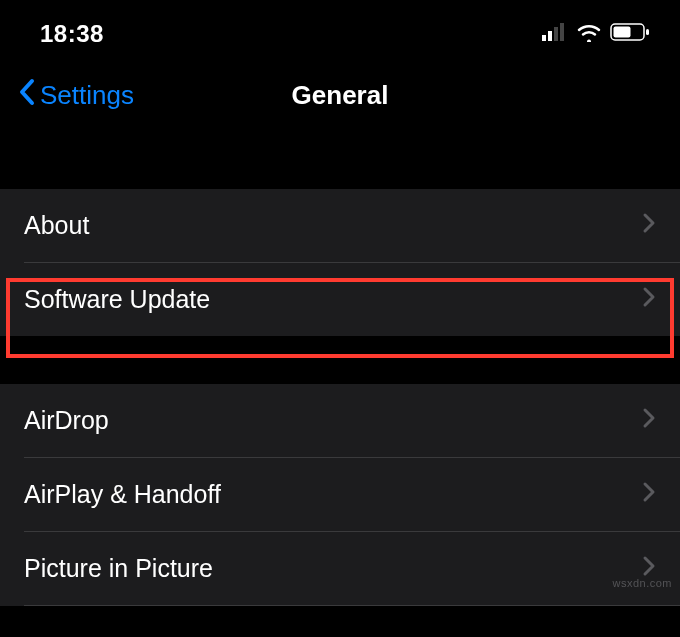 This screenshot has height=637, width=680. I want to click on row-airdrop: AirDrop, so click(340, 420).